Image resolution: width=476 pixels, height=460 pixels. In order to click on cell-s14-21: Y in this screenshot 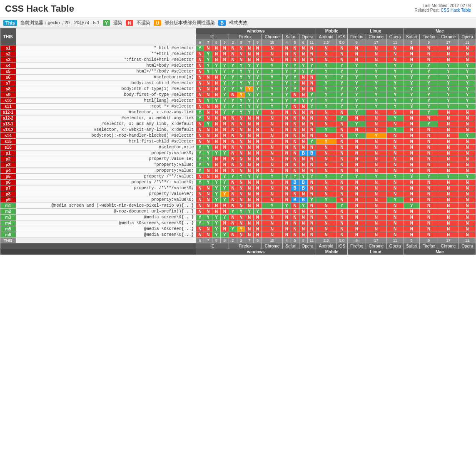, I will do `click(467, 136)`.